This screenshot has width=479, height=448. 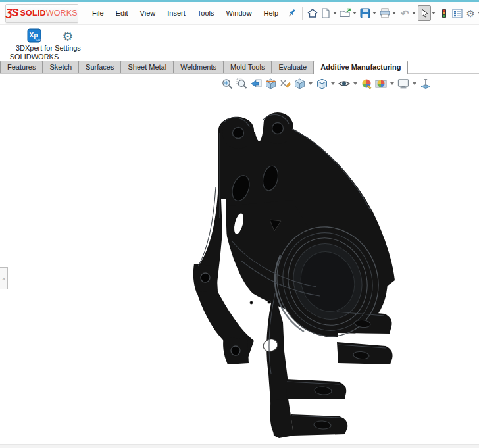 I want to click on tab-evaluate: Evaluate, so click(x=292, y=67).